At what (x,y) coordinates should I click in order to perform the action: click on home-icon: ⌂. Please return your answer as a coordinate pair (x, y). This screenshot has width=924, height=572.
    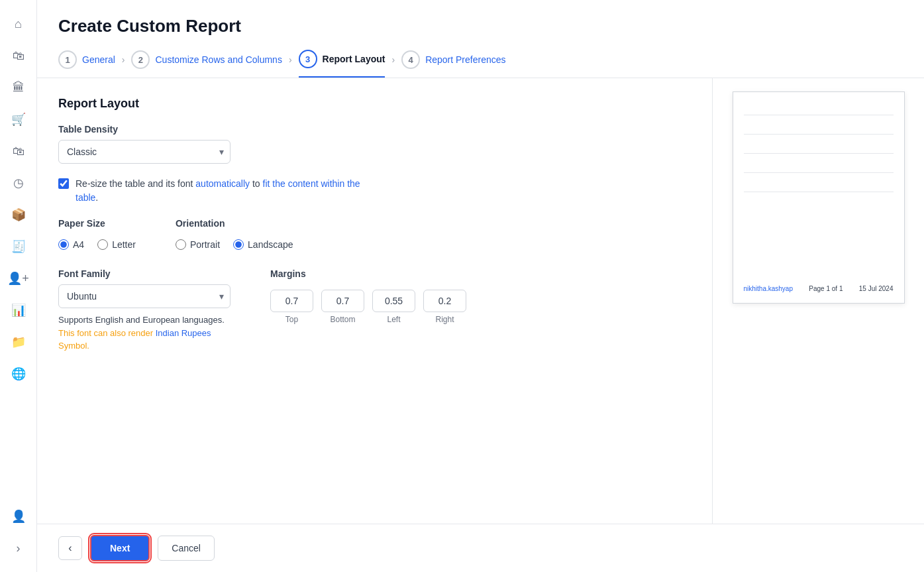
    Looking at the image, I should click on (19, 24).